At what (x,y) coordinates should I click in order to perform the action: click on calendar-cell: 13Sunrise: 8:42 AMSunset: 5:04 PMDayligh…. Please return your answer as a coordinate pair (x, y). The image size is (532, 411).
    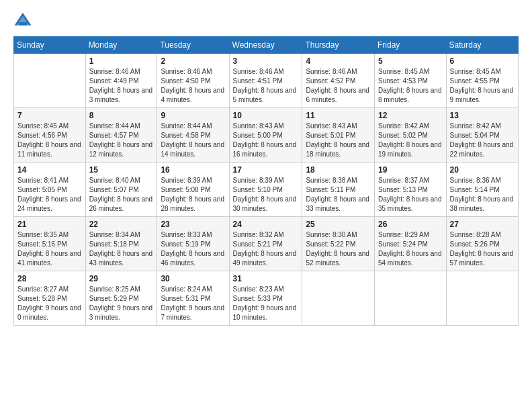
    Looking at the image, I should click on (482, 136).